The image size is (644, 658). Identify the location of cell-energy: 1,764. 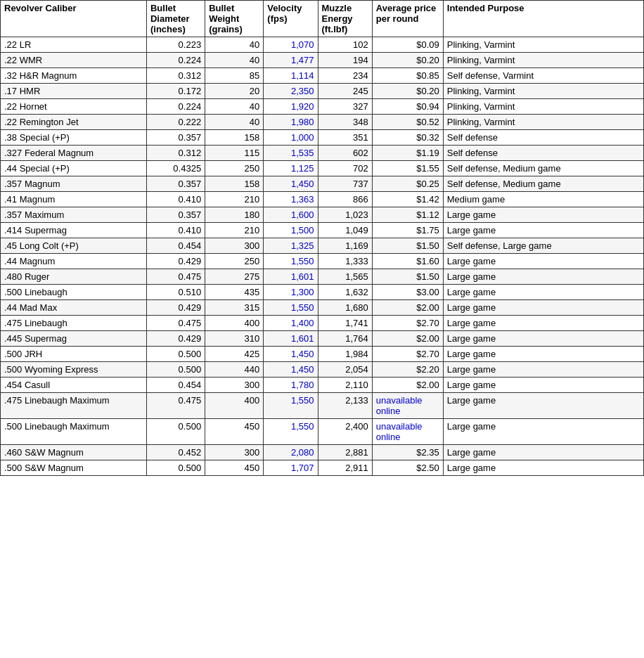
(344, 339).